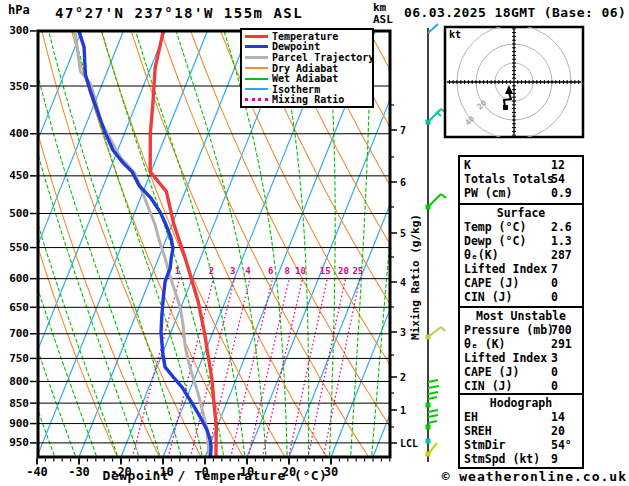  I want to click on legend-label: Wet Adiabat, so click(305, 78).